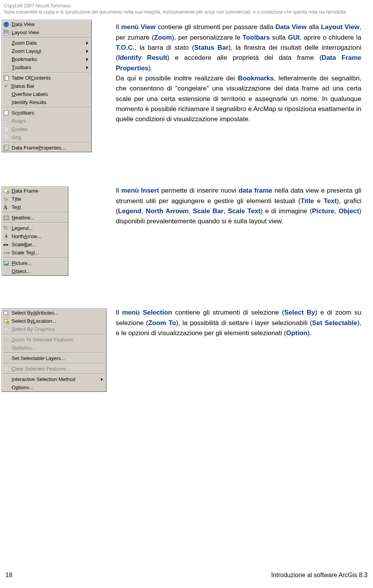 The image size is (373, 588). Describe the element at coordinates (6, 113) in the screenshot. I see `scroll-icon` at that location.